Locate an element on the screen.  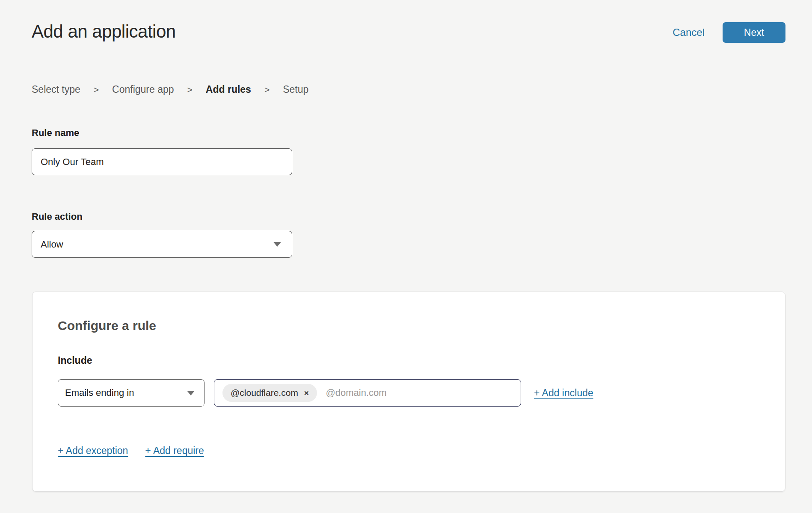
email-domain-text-entry is located at coordinates (420, 393).